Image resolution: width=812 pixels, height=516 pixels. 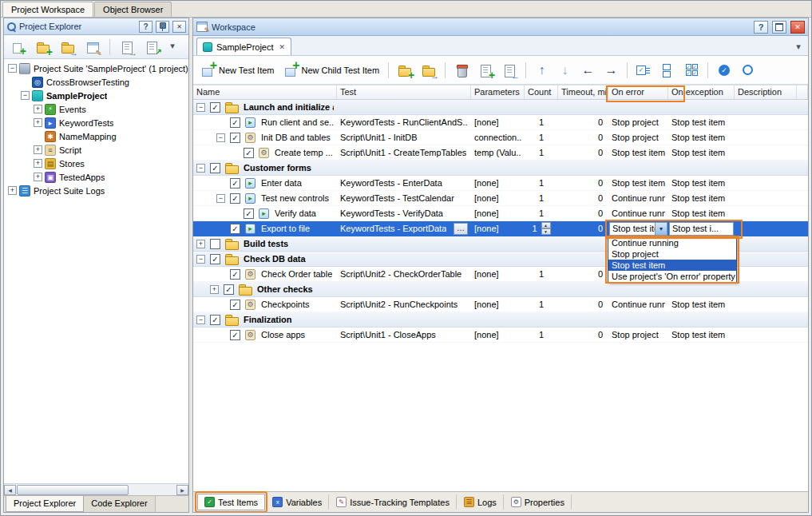 What do you see at coordinates (96, 163) in the screenshot?
I see `tree-item-stores: +▤Stores` at bounding box center [96, 163].